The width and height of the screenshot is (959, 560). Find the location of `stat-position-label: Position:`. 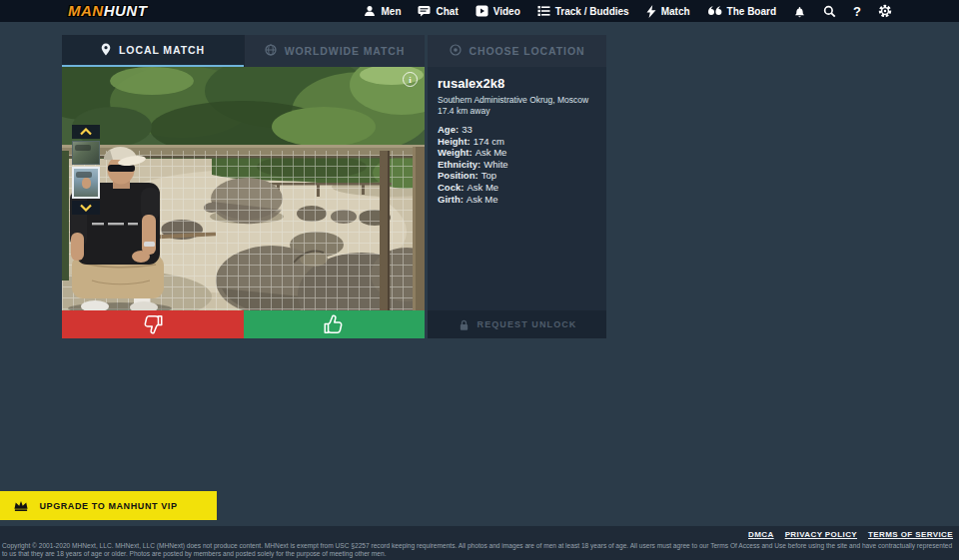

stat-position-label: Position: is located at coordinates (458, 176).